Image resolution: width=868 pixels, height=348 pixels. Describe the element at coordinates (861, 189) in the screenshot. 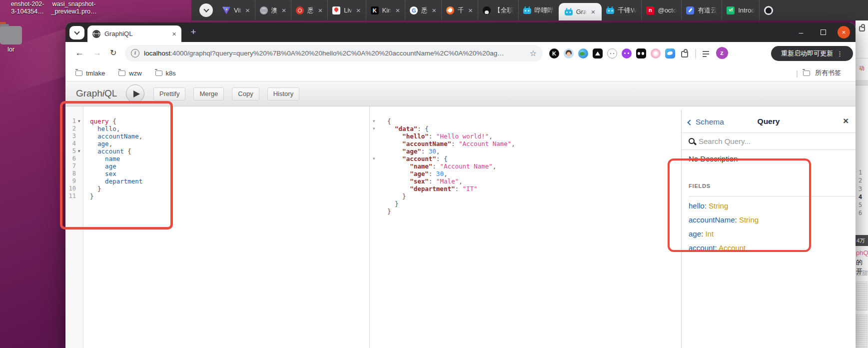

I see `list-number: 3` at that location.